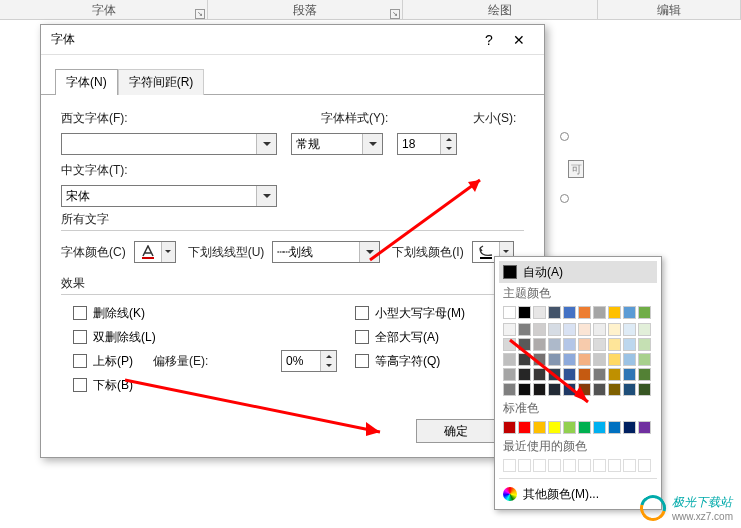  What do you see at coordinates (337, 144) in the screenshot?
I see `font-style-combo: 常规` at bounding box center [337, 144].